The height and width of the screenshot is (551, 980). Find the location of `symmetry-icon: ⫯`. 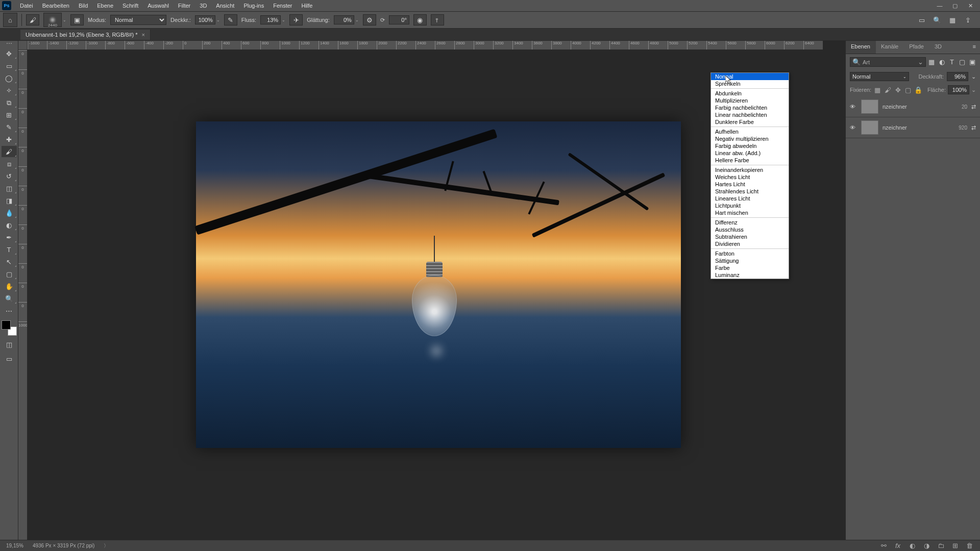

symmetry-icon: ⫯ is located at coordinates (437, 20).